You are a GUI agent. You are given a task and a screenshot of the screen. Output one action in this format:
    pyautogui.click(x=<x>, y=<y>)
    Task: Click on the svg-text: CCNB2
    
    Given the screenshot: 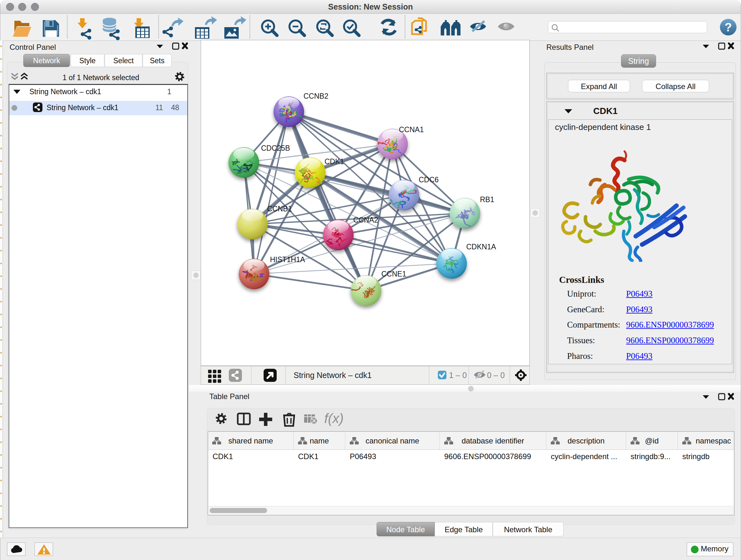 What is the action you would take?
    pyautogui.click(x=316, y=96)
    